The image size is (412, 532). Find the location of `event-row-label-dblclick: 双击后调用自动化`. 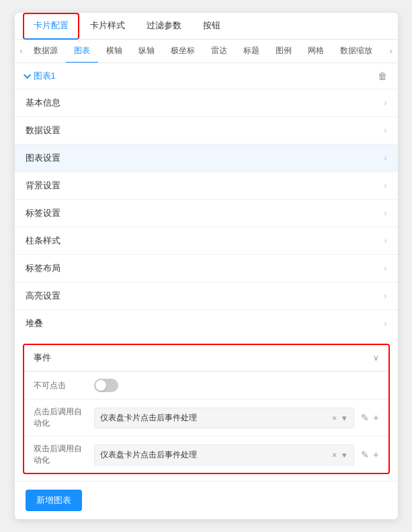

event-row-label-dblclick: 双击后调用自动化 is located at coordinates (60, 455).